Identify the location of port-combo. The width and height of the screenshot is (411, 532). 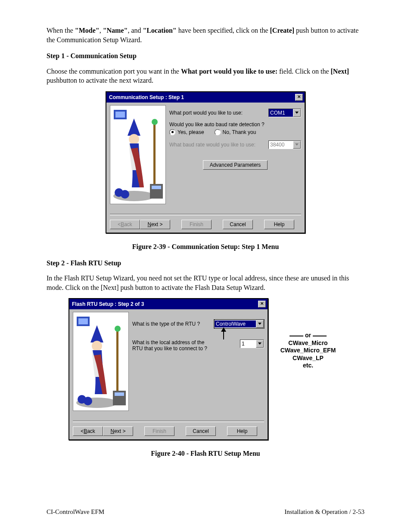
(285, 113).